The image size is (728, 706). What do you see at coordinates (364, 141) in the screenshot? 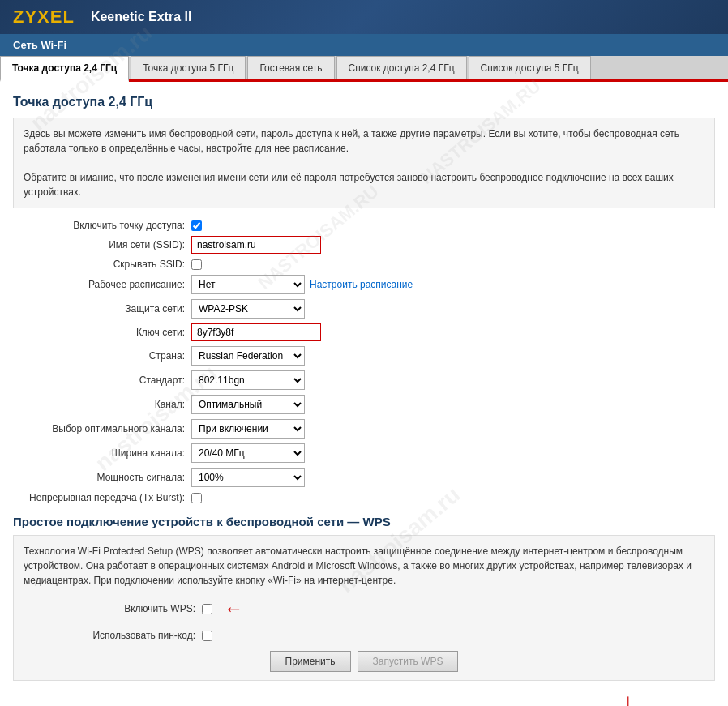
I see `info-text-1: Здесь вы можете изменить имя беспроводно…` at bounding box center [364, 141].